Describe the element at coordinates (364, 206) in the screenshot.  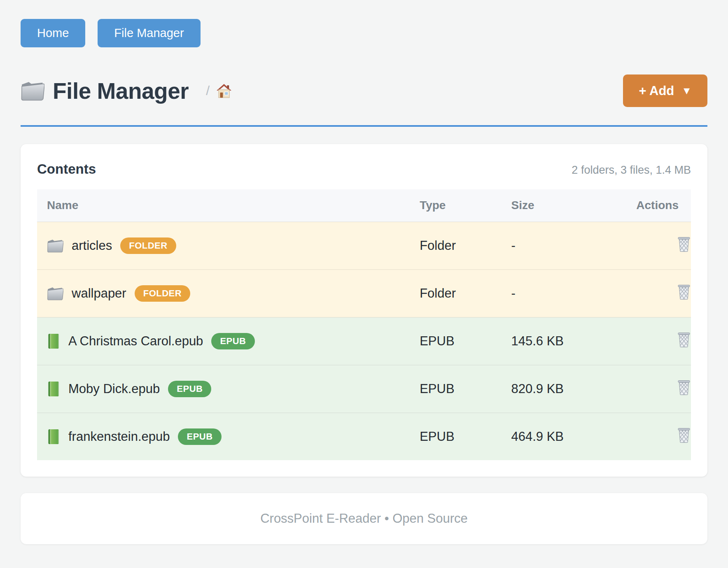
I see `table-header-row: Name Type Size Actions` at that location.